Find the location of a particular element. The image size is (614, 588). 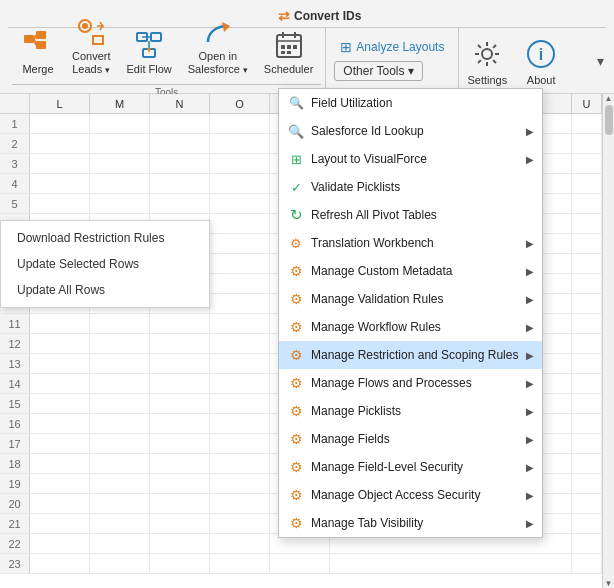

context-menu-item-update-selected: Update Selected Rows is located at coordinates (105, 264).